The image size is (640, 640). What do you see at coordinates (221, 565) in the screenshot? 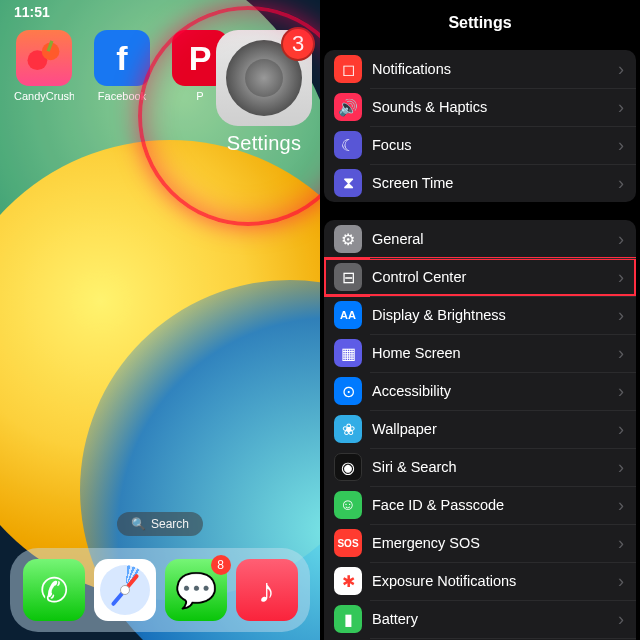
I see `messages-badge: 8` at bounding box center [221, 565].